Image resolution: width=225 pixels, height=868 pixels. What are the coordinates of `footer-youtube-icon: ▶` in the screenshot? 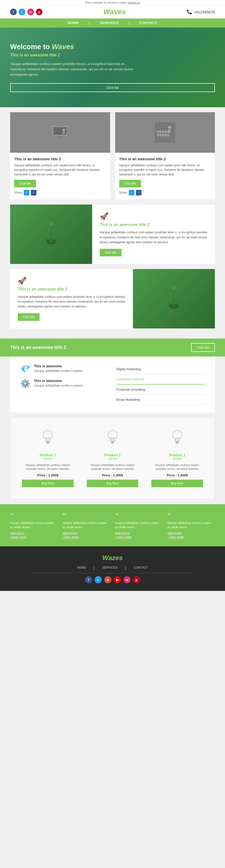 It's located at (117, 580).